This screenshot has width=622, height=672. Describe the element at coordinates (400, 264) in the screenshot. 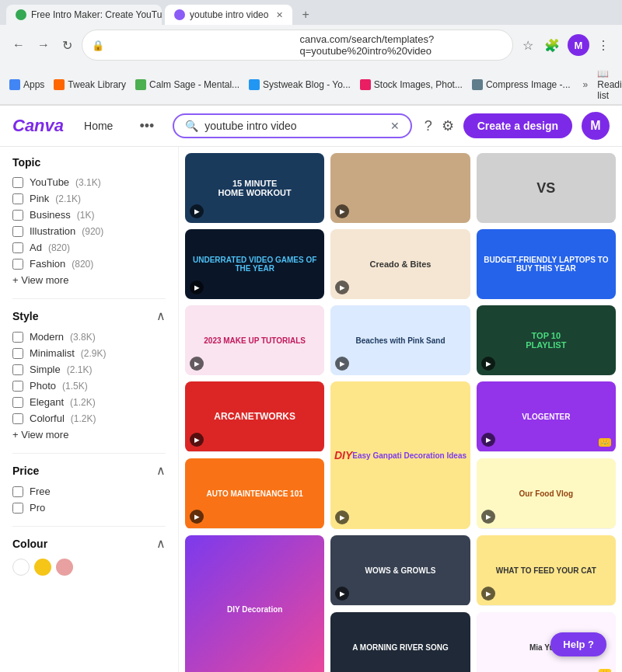

I see `template-card-5: Creado & Bites ▶` at that location.